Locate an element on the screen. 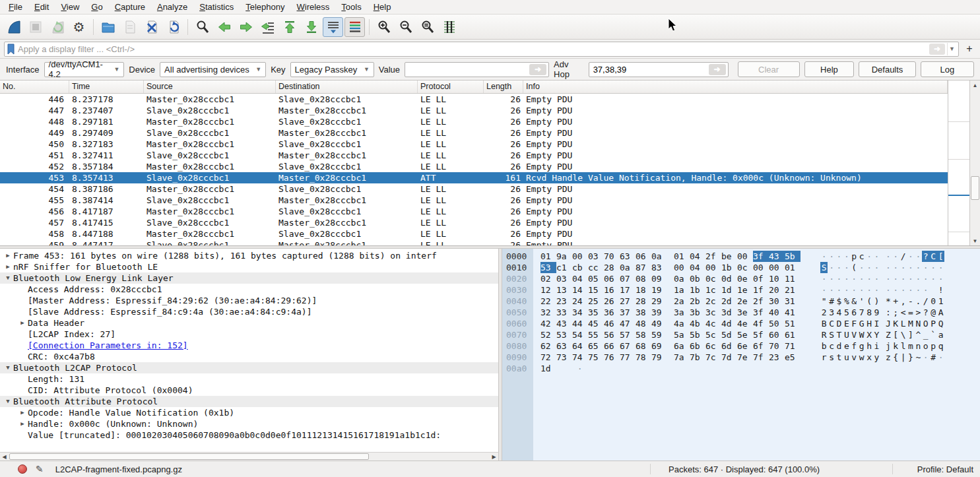 This screenshot has width=980, height=477. hex-row: 007052535455565758595a5b5c5d5e5f6061RSTU… is located at coordinates (741, 335).